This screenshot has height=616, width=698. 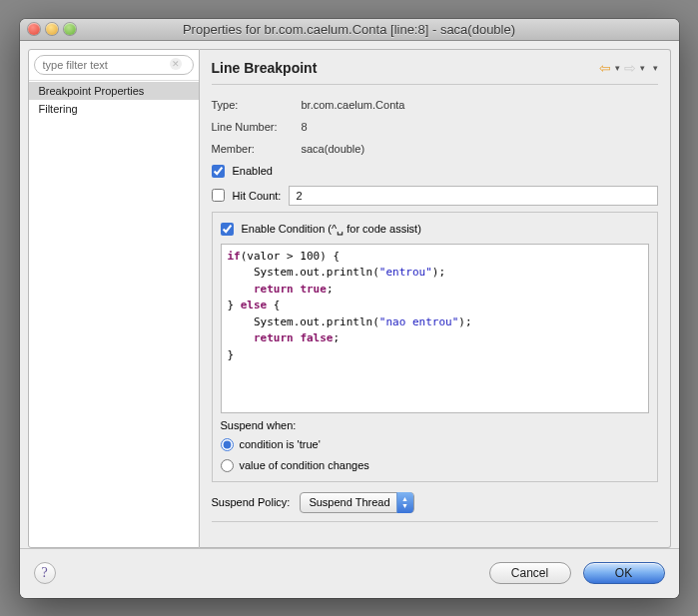 I want to click on type-label: Type:, so click(x=255, y=105).